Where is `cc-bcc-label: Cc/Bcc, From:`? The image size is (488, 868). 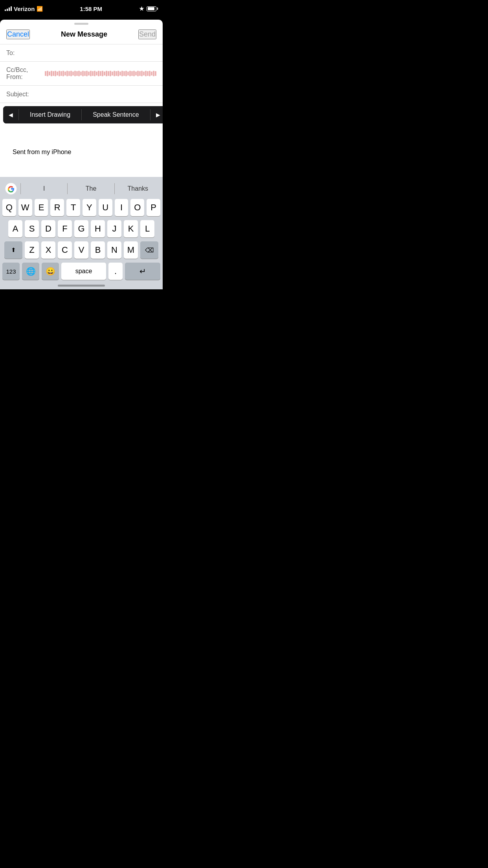 cc-bcc-label: Cc/Bcc, From: is located at coordinates (26, 74).